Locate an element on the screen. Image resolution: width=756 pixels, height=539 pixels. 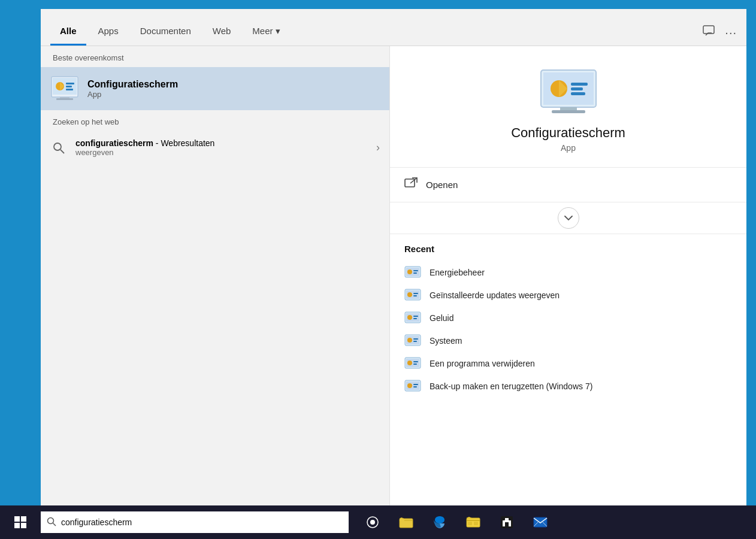
microsoft-store-button is located at coordinates (507, 522).